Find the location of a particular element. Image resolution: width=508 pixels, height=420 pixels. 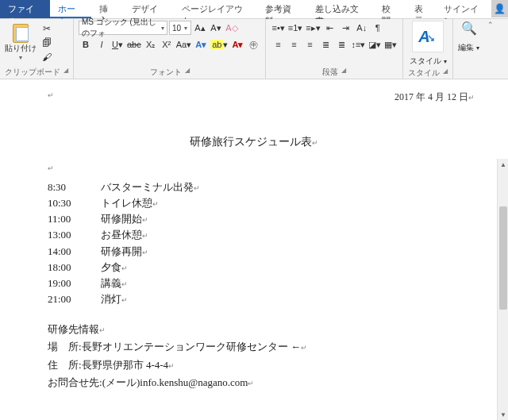

increase-indent-button: ⇥ is located at coordinates (346, 28).